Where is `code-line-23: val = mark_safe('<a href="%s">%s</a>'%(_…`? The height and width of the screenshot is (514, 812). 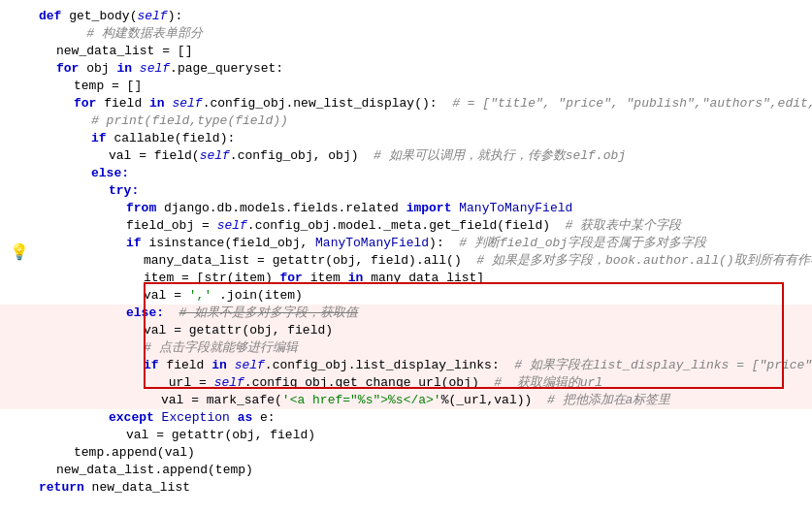
code-line-23: val = mark_safe('<a href="%s">%s</a>'%(_… is located at coordinates (406, 401).